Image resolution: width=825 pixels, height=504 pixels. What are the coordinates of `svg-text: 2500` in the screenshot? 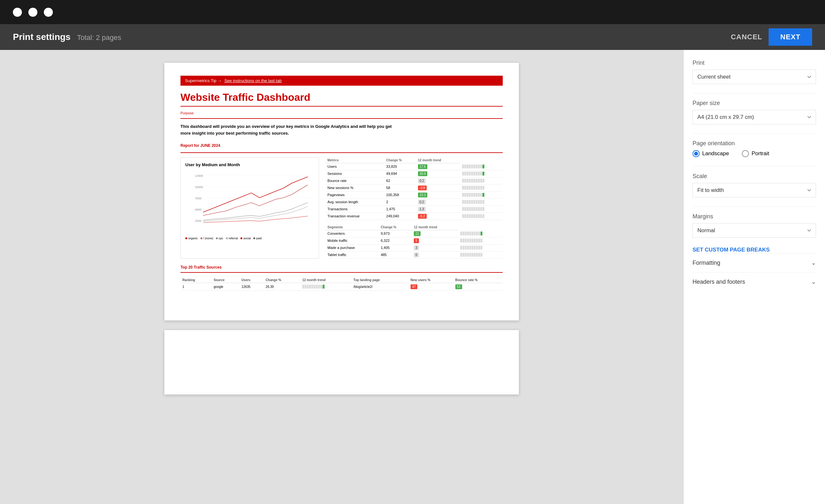 It's located at (198, 221).